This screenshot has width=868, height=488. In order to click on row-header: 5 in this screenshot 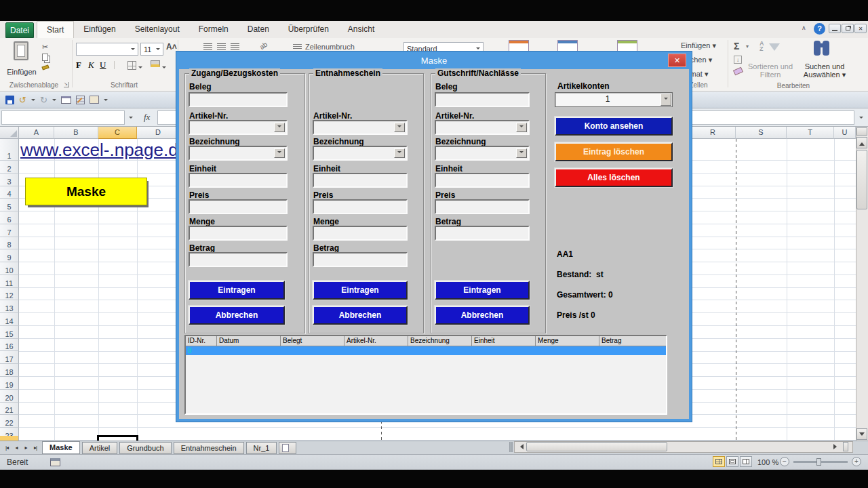, I will do `click(9, 205)`.